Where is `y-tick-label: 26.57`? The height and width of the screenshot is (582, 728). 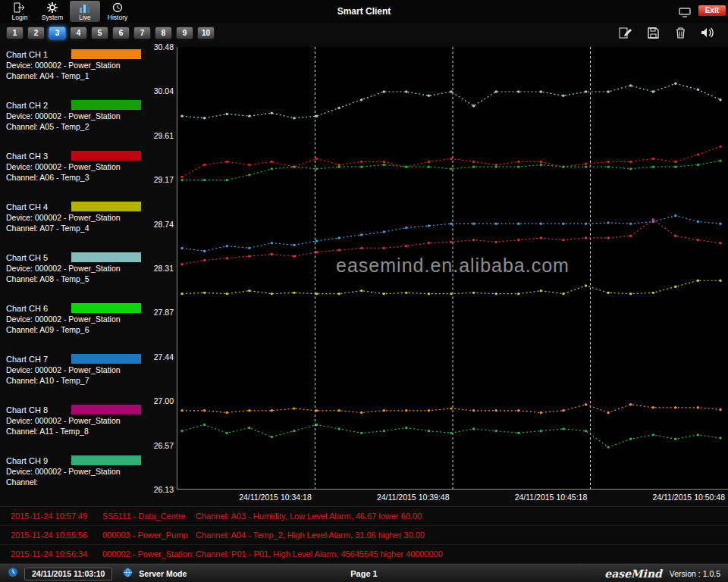
y-tick-label: 26.57 is located at coordinates (164, 446).